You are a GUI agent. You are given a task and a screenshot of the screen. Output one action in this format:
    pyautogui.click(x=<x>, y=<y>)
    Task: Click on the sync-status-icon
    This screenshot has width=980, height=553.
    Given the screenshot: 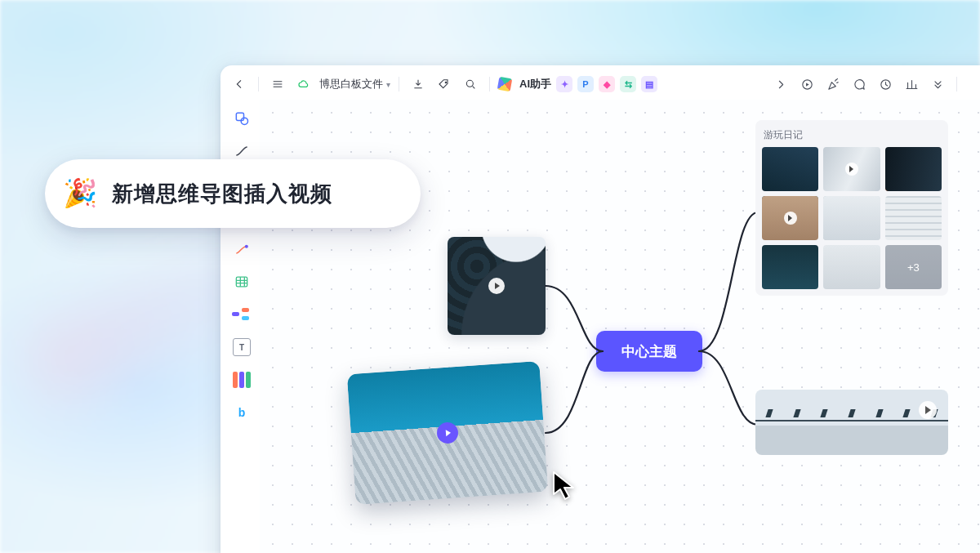 What is the action you would take?
    pyautogui.click(x=304, y=84)
    